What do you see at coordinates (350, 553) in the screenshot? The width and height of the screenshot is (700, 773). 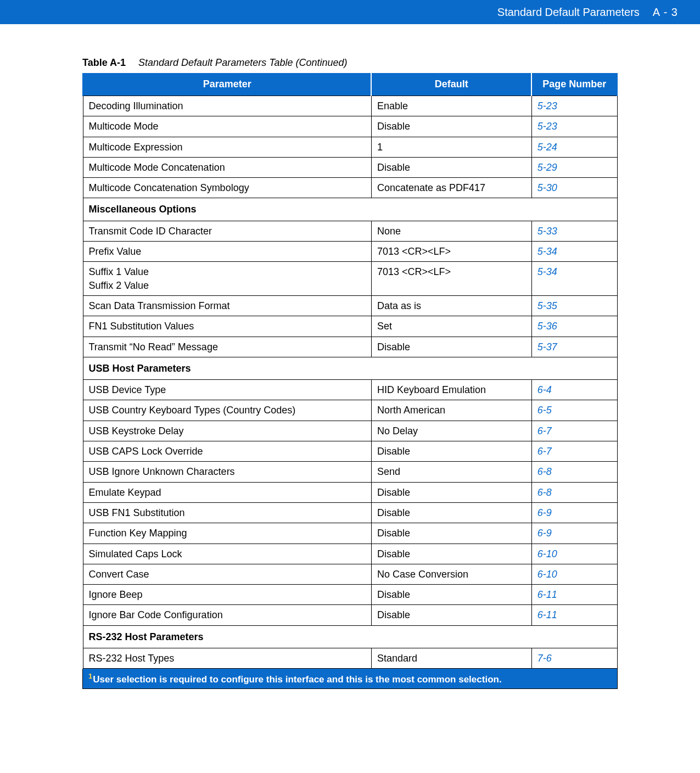 I see `table-row: Simulated Caps LockDisable6-10` at bounding box center [350, 553].